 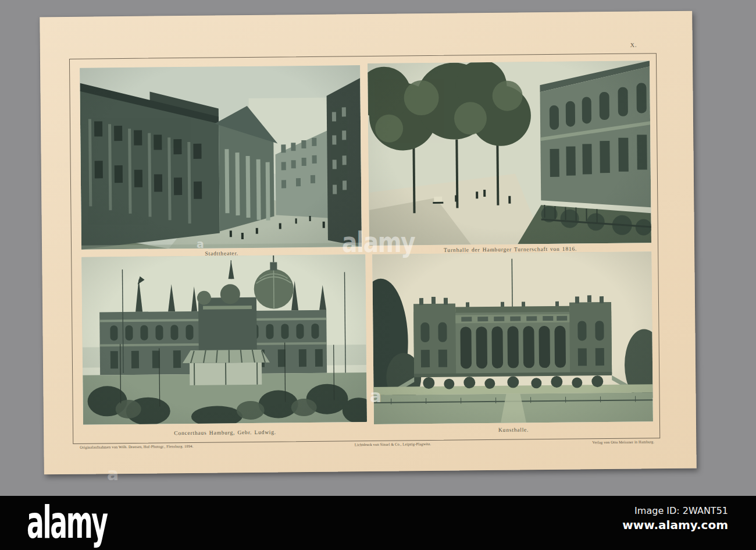 I want to click on kunsthalle-illustration, so click(x=513, y=338).